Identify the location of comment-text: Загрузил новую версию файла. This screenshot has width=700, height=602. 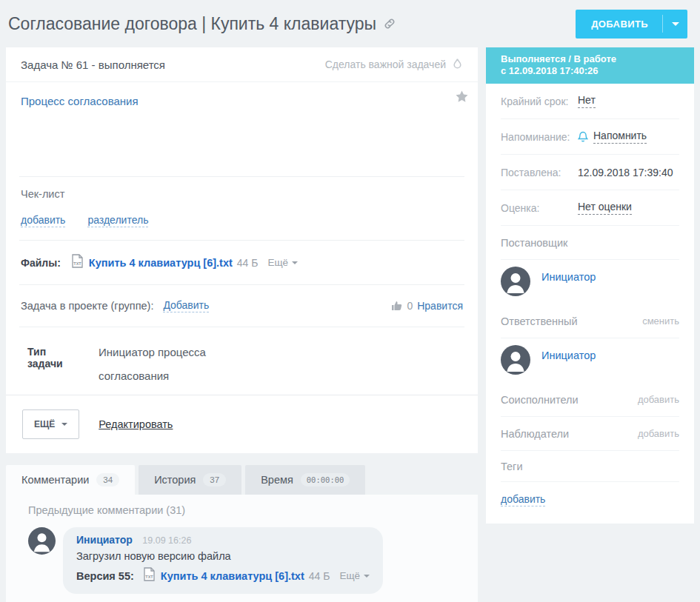
(223, 556).